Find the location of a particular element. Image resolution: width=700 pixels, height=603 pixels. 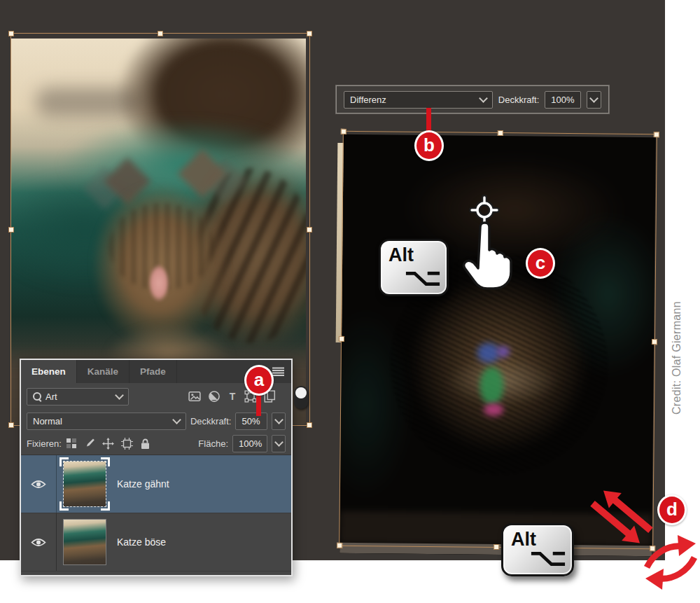

fill-field: 100% is located at coordinates (250, 444).